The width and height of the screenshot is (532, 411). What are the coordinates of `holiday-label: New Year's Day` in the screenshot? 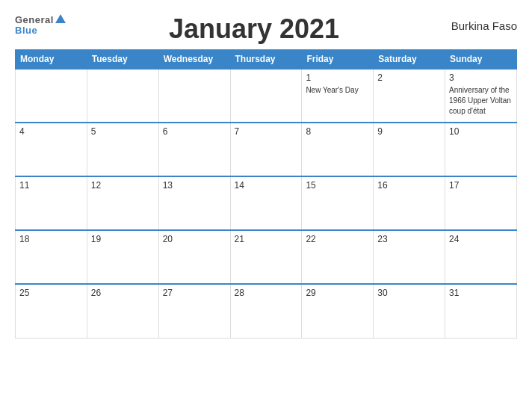 It's located at (332, 90).